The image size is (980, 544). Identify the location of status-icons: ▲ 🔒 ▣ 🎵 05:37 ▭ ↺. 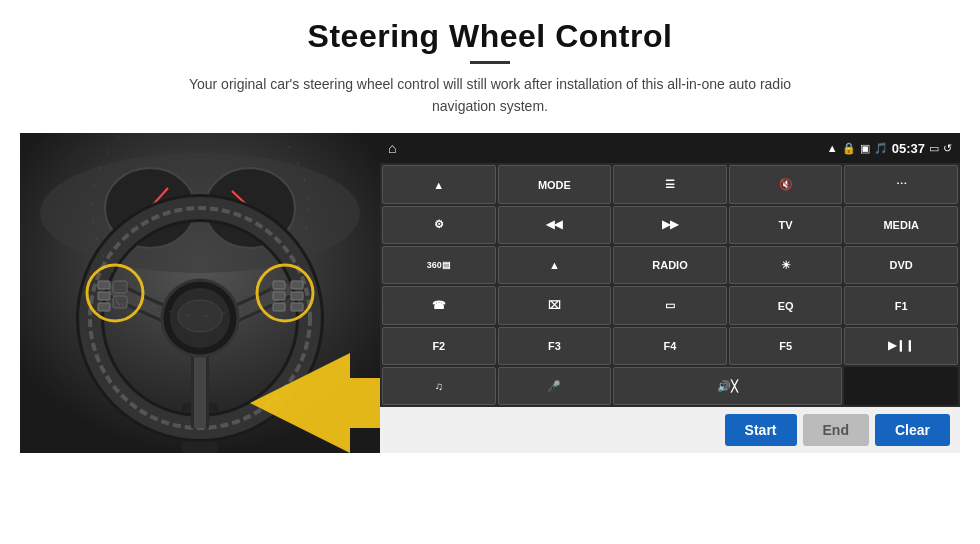
(890, 148).